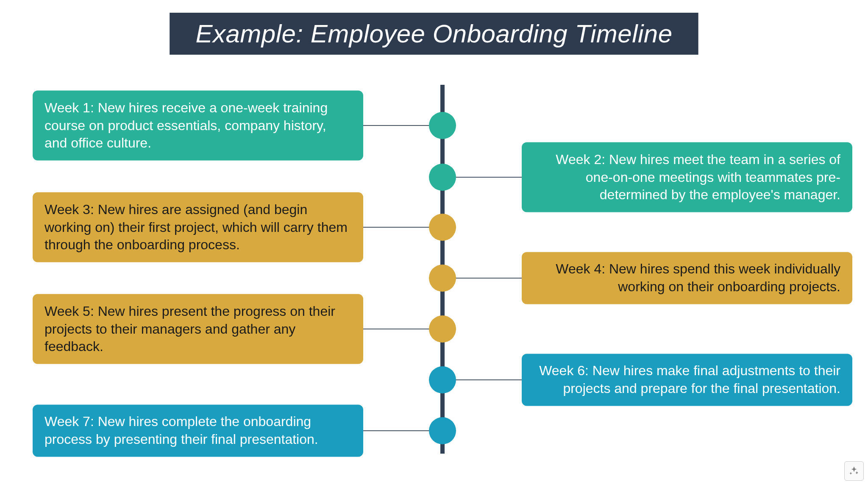 The width and height of the screenshot is (868, 485). What do you see at coordinates (198, 227) in the screenshot?
I see `timeline-card: Week 3: New hires are assigned (and begi…` at bounding box center [198, 227].